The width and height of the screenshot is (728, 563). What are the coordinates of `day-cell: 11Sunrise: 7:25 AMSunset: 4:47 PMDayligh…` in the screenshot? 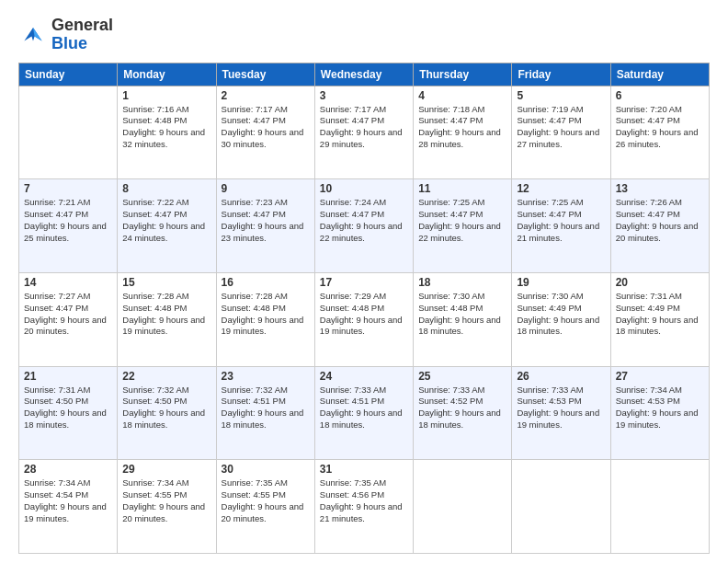 It's located at (463, 226).